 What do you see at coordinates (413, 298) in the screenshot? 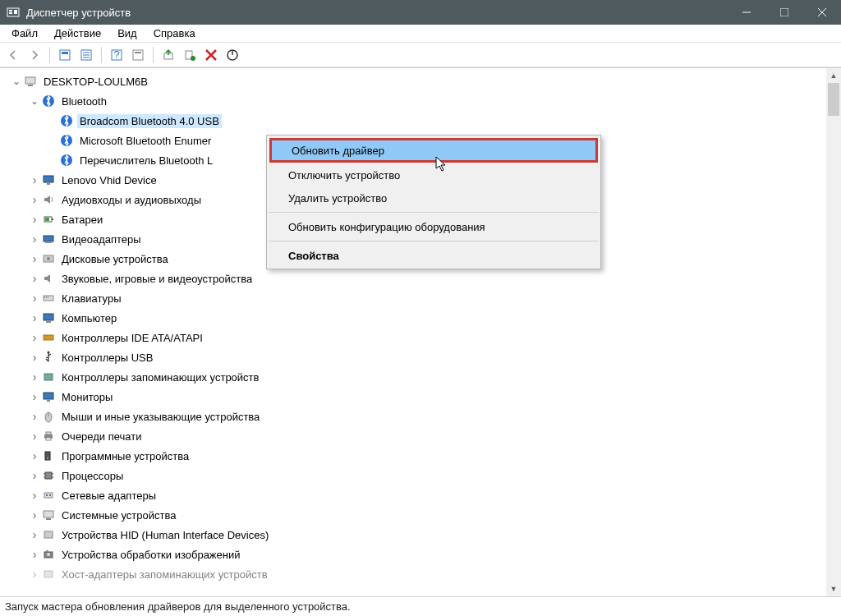
I see `tree-category: Клавиатуры` at bounding box center [413, 298].